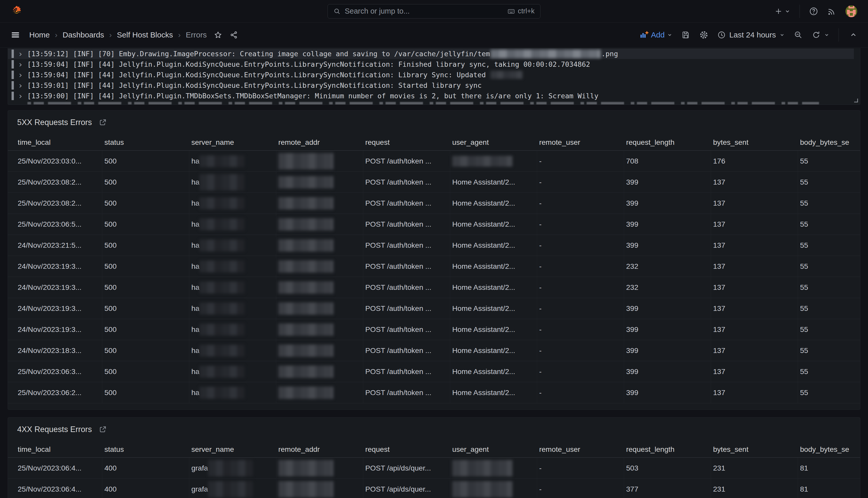 Image resolution: width=868 pixels, height=498 pixels. What do you see at coordinates (787, 11) in the screenshot?
I see `chevron-down-icon` at bounding box center [787, 11].